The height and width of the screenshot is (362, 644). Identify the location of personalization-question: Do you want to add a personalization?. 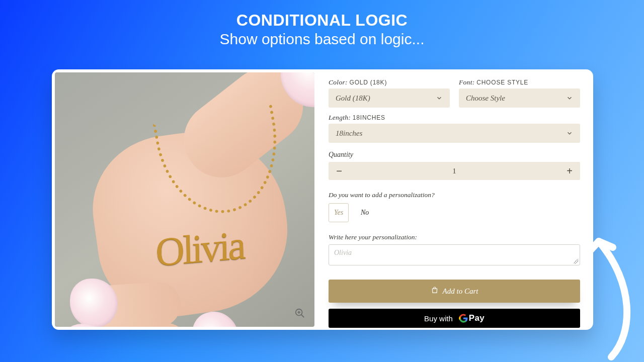
(454, 195).